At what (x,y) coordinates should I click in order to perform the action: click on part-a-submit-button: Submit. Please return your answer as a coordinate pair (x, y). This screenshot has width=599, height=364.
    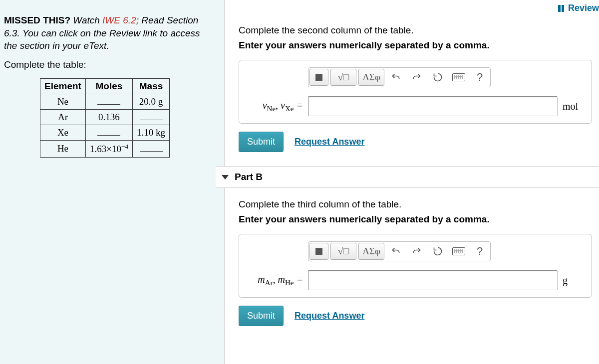
    Looking at the image, I should click on (261, 142).